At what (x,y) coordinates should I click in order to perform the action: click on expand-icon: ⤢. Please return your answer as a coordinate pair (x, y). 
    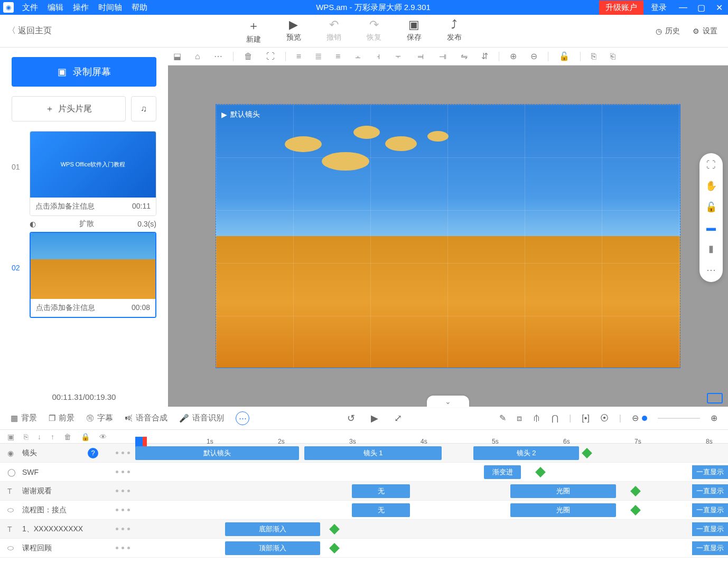
    Looking at the image, I should click on (398, 418).